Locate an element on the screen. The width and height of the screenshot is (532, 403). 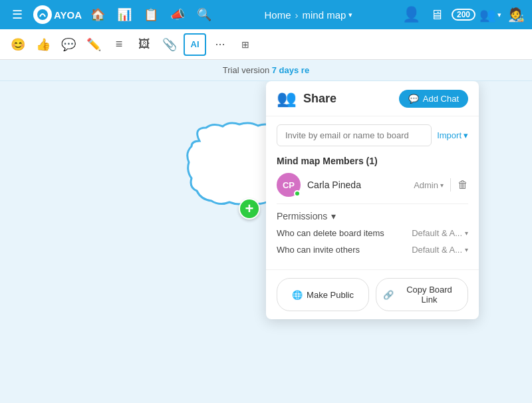
globe-icon: 🌐 is located at coordinates (297, 295).